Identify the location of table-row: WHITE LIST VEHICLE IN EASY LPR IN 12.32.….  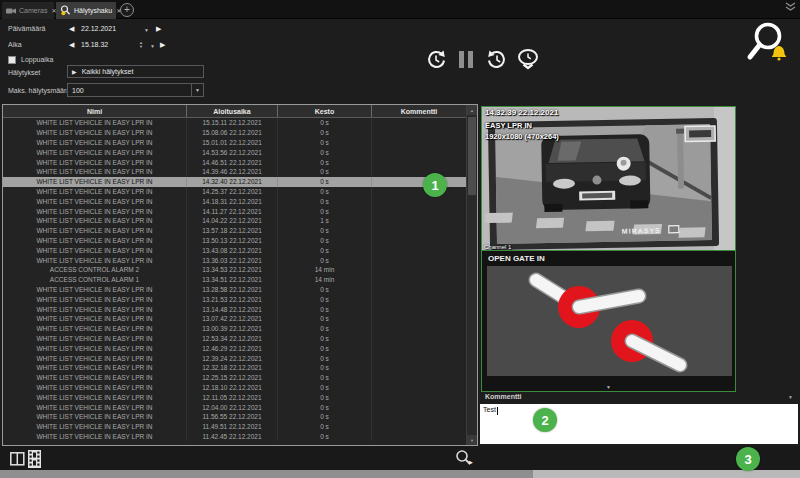
(234, 368).